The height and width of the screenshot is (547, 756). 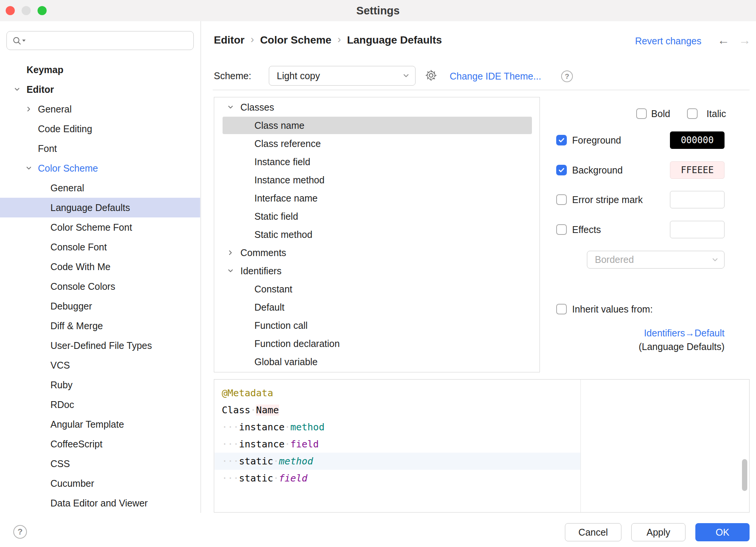 I want to click on sidebar-item-editor: Editor, so click(x=100, y=89).